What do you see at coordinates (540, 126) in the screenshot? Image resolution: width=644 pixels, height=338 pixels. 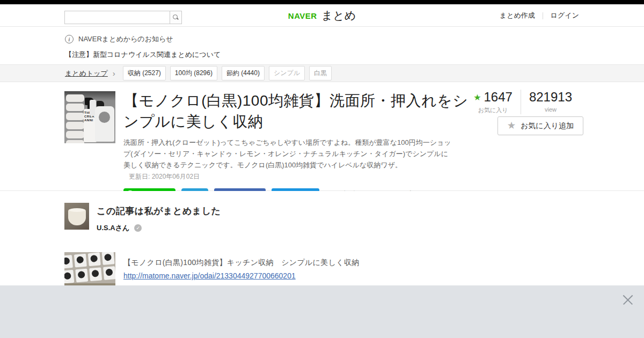 I see `add-favorite-button: ★ お気に入り追加` at bounding box center [540, 126].